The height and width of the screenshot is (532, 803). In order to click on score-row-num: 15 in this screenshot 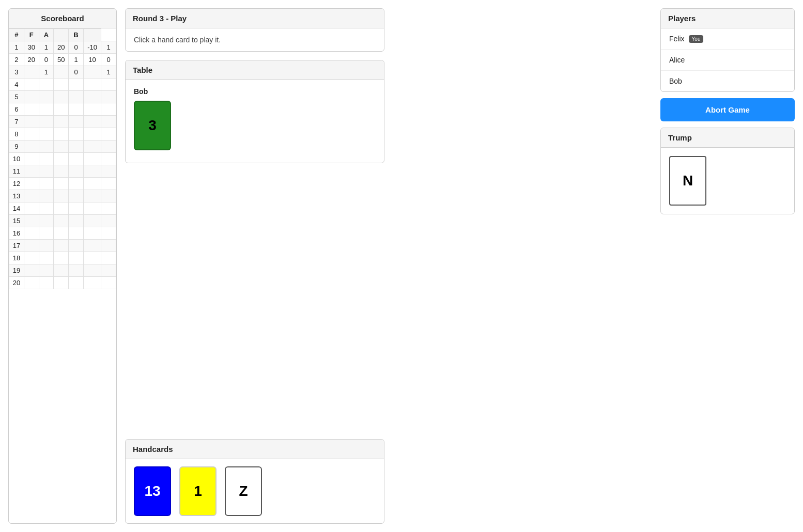, I will do `click(17, 221)`.